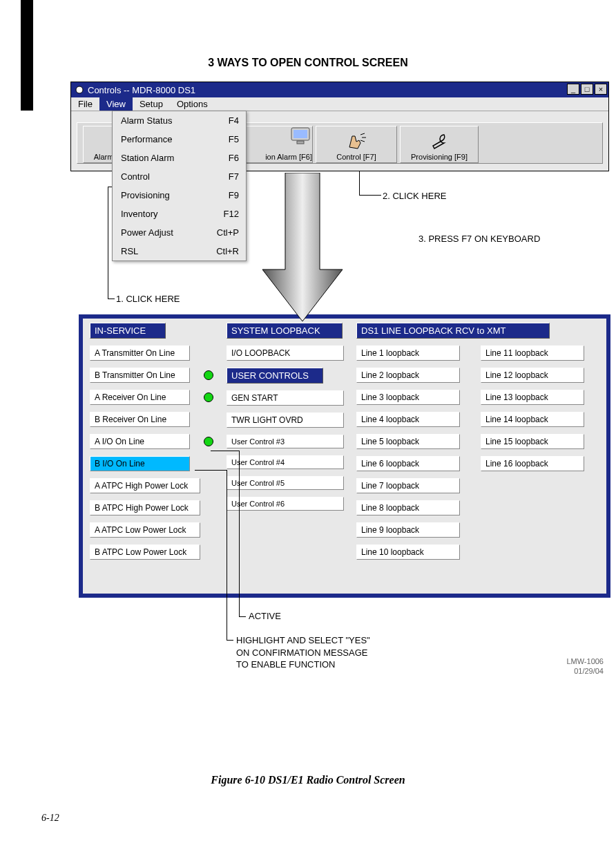 This screenshot has height=852, width=616. What do you see at coordinates (439, 141) in the screenshot?
I see `wrench-icon` at bounding box center [439, 141].